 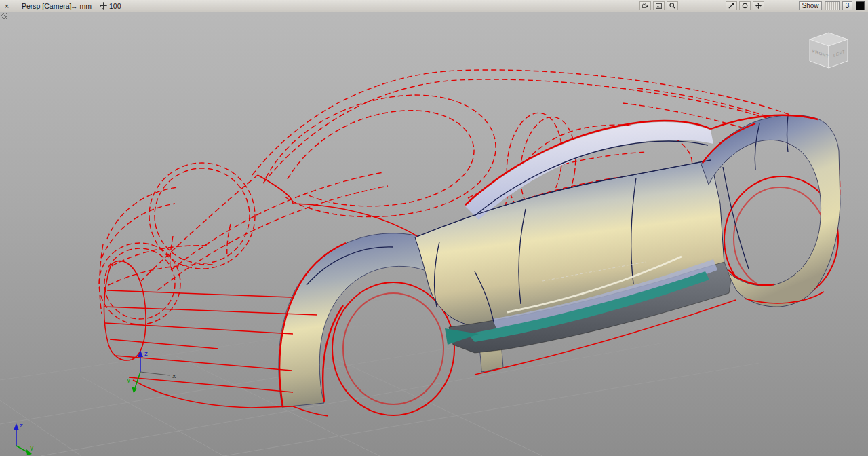 I want to click on x-axis-label: x, so click(x=174, y=376).